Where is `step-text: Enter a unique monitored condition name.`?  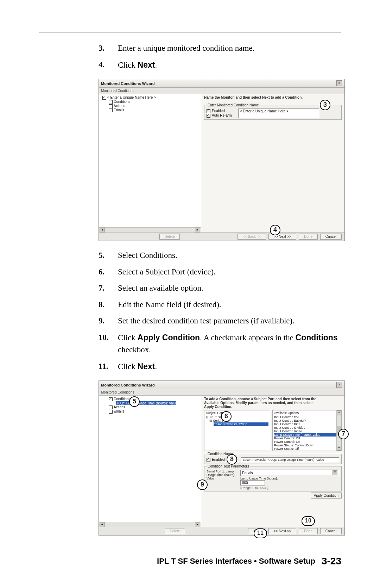 step-text: Enter a unique monitored condition name. is located at coordinates (229, 49).